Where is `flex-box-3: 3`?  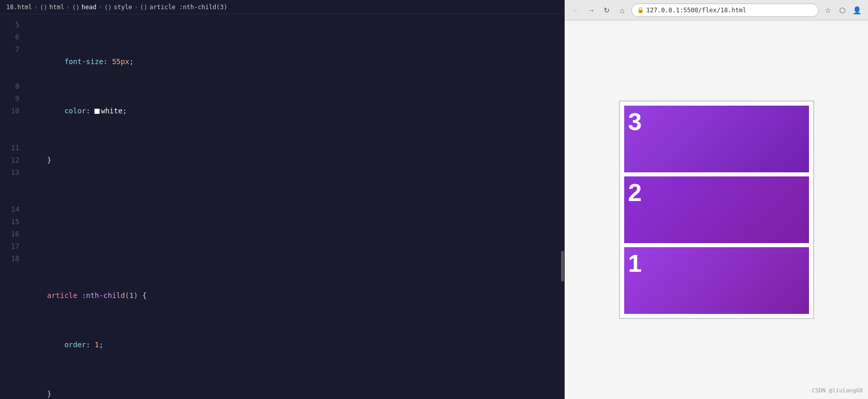 flex-box-3: 3 is located at coordinates (717, 139).